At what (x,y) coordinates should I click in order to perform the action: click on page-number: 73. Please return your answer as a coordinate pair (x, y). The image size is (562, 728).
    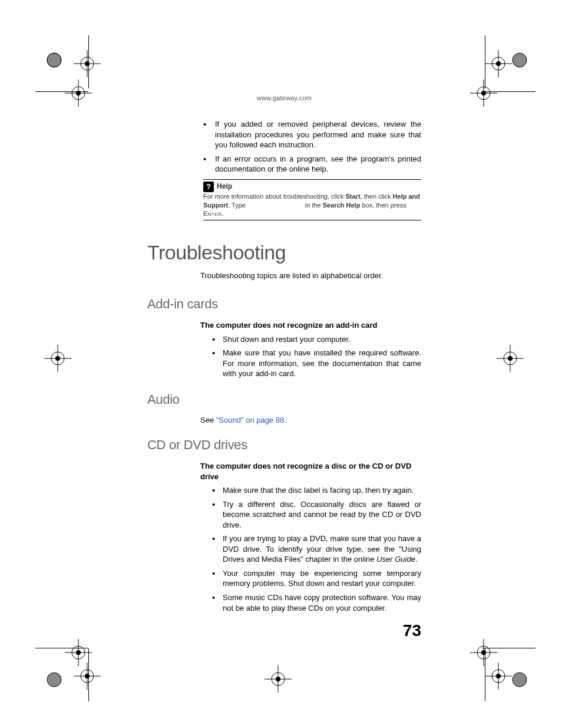
    Looking at the image, I should click on (412, 631).